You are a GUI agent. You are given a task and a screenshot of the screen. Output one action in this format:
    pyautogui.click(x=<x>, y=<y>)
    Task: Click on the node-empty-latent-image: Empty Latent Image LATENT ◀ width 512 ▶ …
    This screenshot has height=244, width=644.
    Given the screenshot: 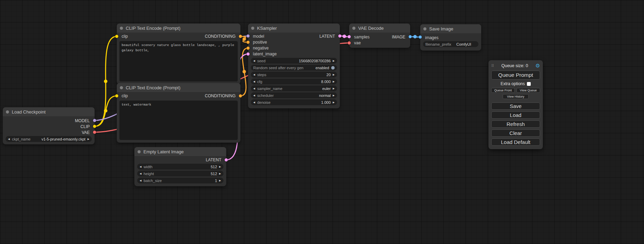 What is the action you would take?
    pyautogui.click(x=180, y=167)
    